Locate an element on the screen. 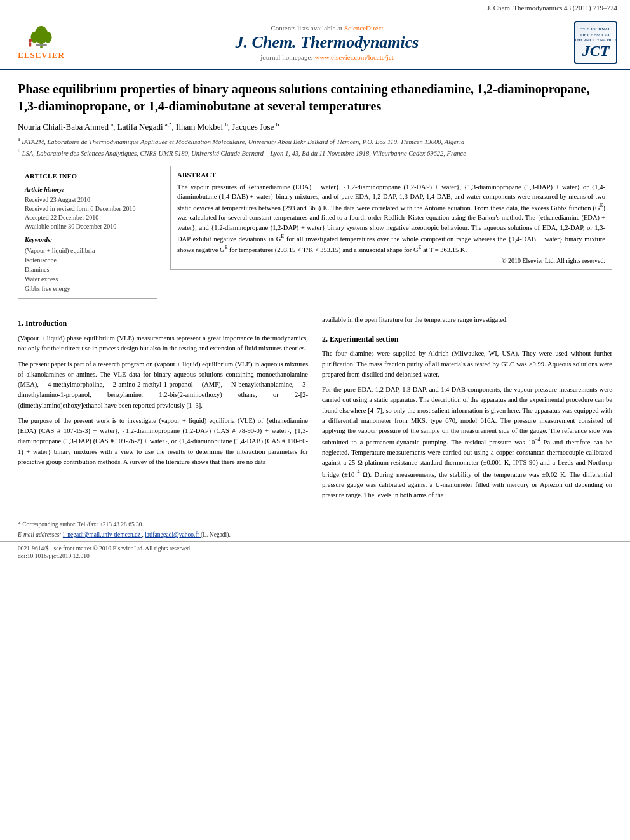 This screenshot has height=840, width=630. header-center: Contents lists available at ScienceDirec… is located at coordinates (327, 43).